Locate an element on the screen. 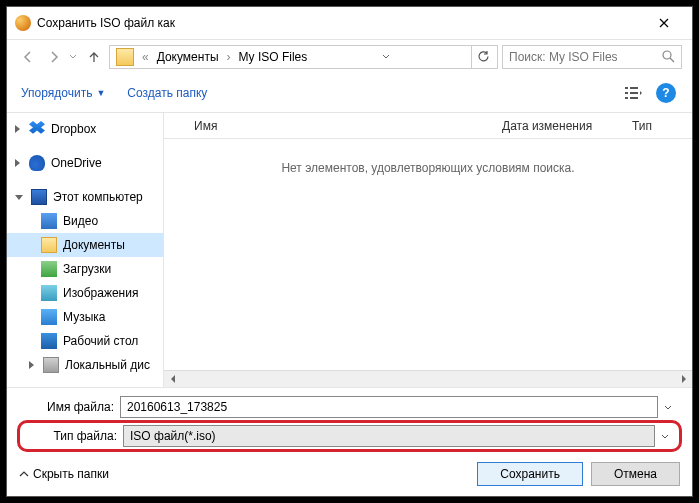 This screenshot has height=503, width=699. chevron-up-icon is located at coordinates (24, 474).